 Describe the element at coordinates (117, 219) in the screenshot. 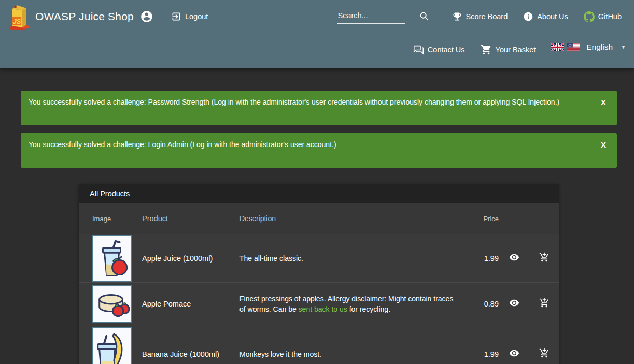

I see `column-header-image: Image` at that location.